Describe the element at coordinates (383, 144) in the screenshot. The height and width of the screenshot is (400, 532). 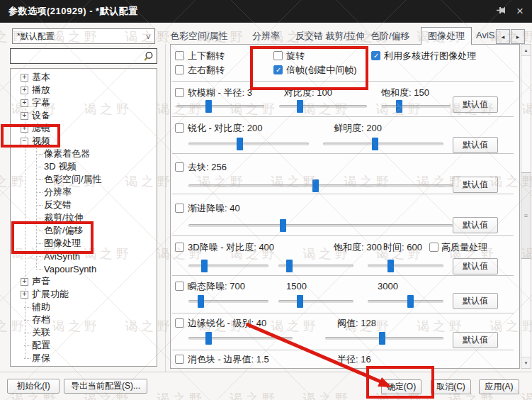
I see `sharpen-clarity-slider` at that location.